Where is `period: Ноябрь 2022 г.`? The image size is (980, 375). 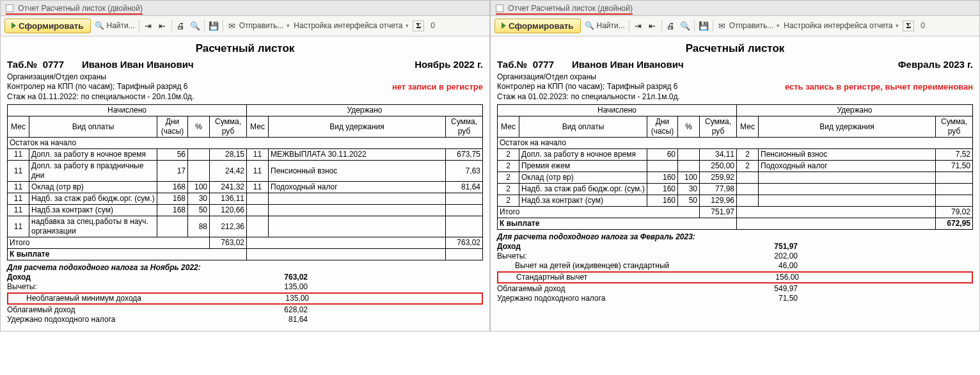
period: Ноябрь 2022 г. is located at coordinates (449, 65).